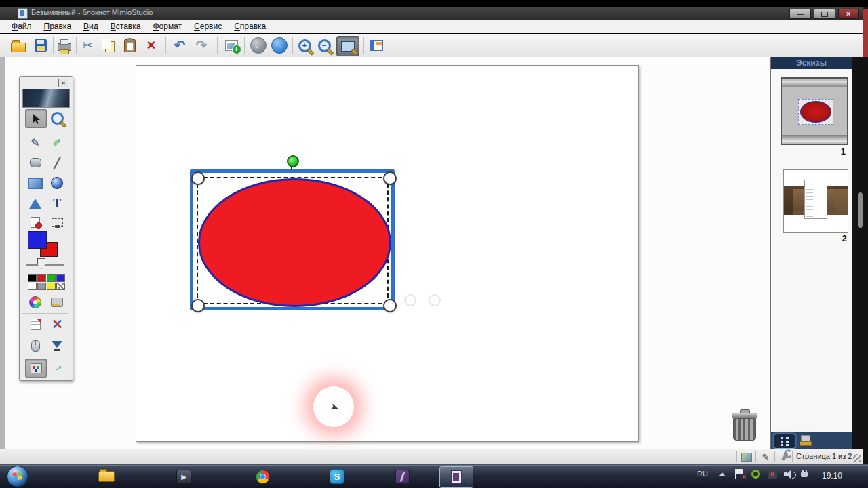 This screenshot has height=488, width=868. What do you see at coordinates (61, 278) in the screenshot?
I see `swatch-blue` at bounding box center [61, 278].